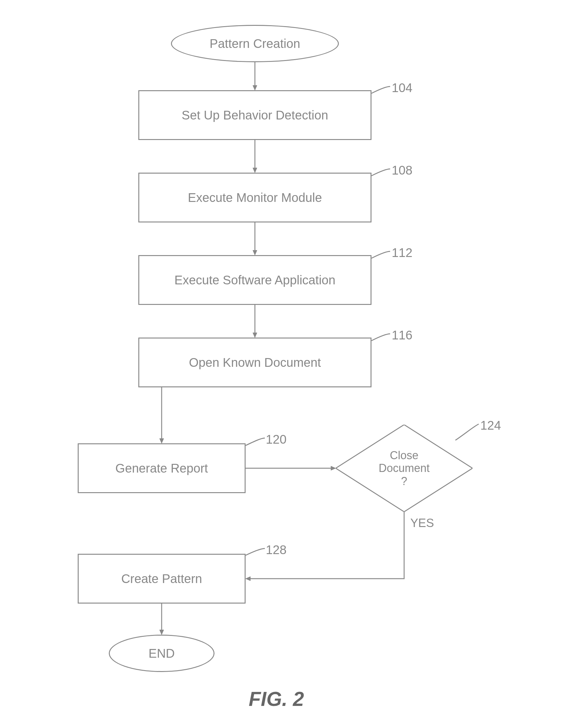 The height and width of the screenshot is (728, 581). I want to click on node-128-ref: 128, so click(276, 550).